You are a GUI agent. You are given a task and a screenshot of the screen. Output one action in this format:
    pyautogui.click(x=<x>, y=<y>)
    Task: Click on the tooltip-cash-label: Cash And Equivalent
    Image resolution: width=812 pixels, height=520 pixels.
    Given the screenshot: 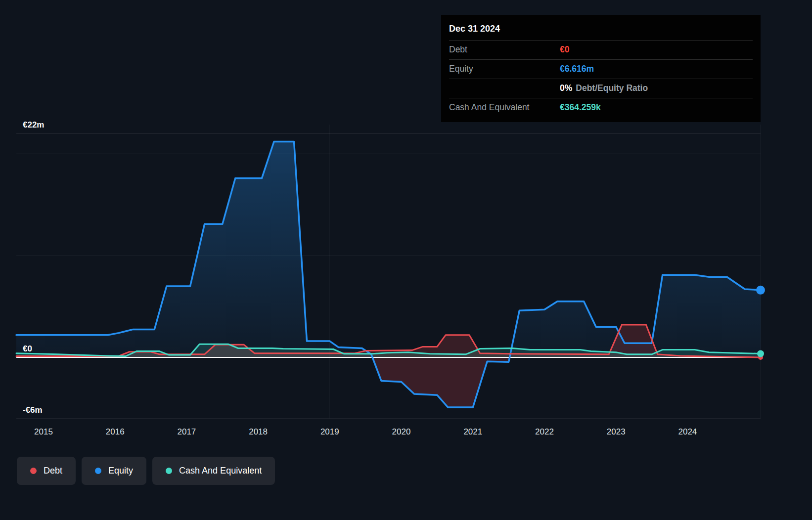 What is the action you would take?
    pyautogui.click(x=504, y=108)
    